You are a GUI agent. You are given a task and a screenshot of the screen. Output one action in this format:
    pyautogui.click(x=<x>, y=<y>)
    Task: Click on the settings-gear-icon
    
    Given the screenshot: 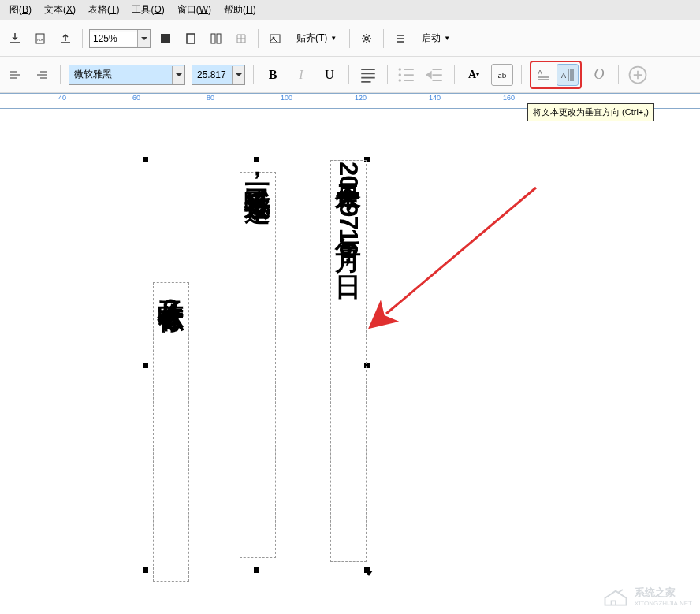 What is the action you would take?
    pyautogui.click(x=367, y=39)
    